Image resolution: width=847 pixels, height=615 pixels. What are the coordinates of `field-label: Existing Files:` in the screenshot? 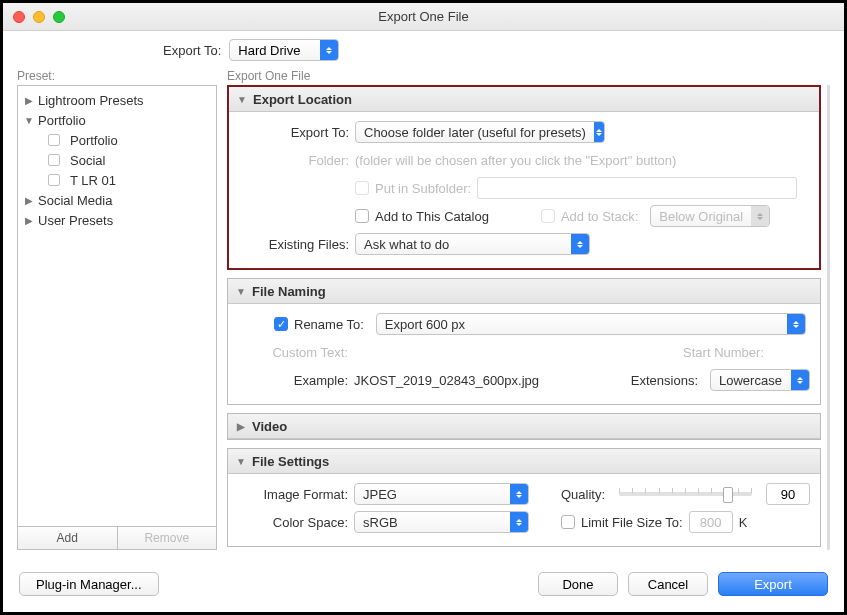 It's located at (294, 244).